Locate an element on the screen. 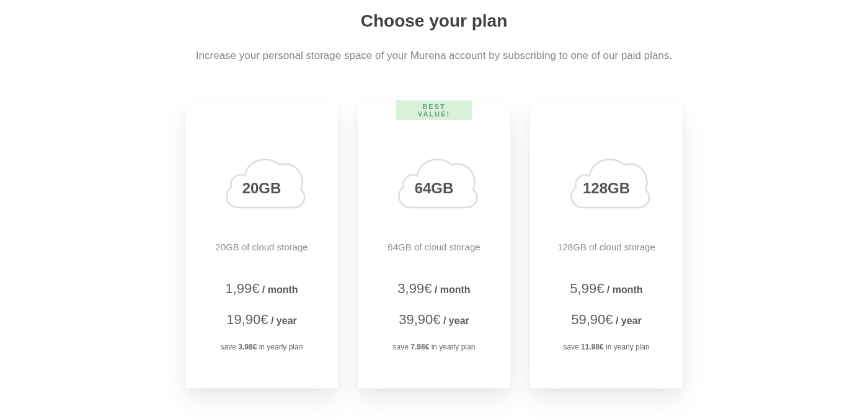  save-amount: 11.98€ is located at coordinates (593, 347).